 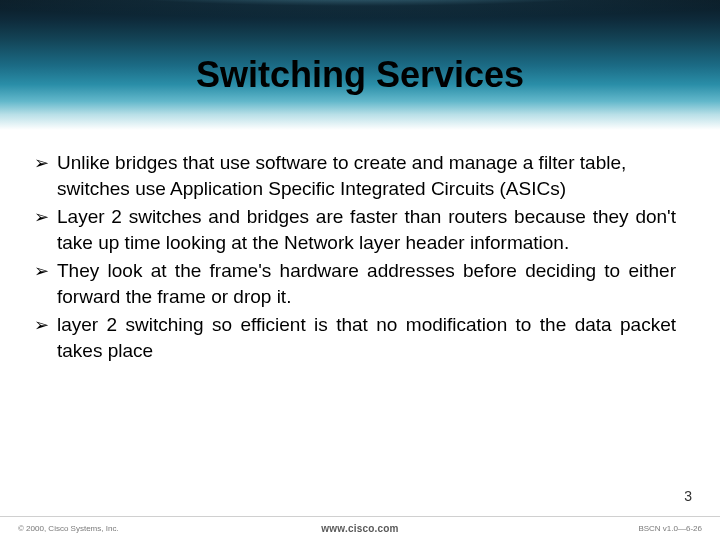 I want to click on bullet-text: Layer 2 switches and bridges are faster …, so click(x=366, y=230).